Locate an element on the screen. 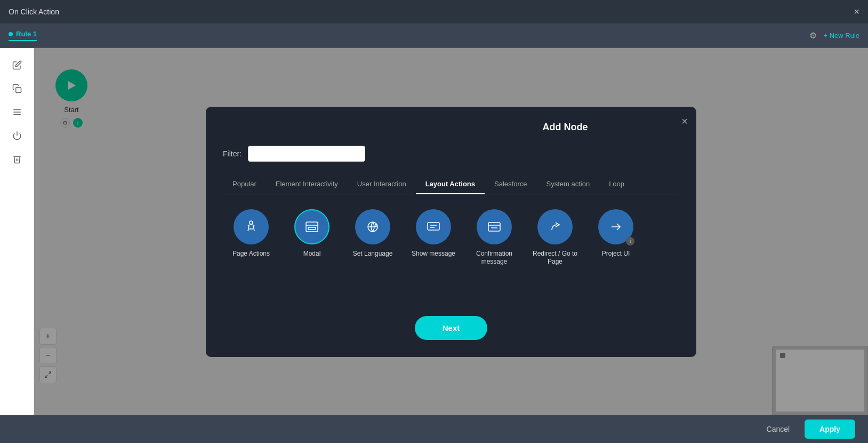 The width and height of the screenshot is (868, 443). node-info-icon: i is located at coordinates (630, 241).